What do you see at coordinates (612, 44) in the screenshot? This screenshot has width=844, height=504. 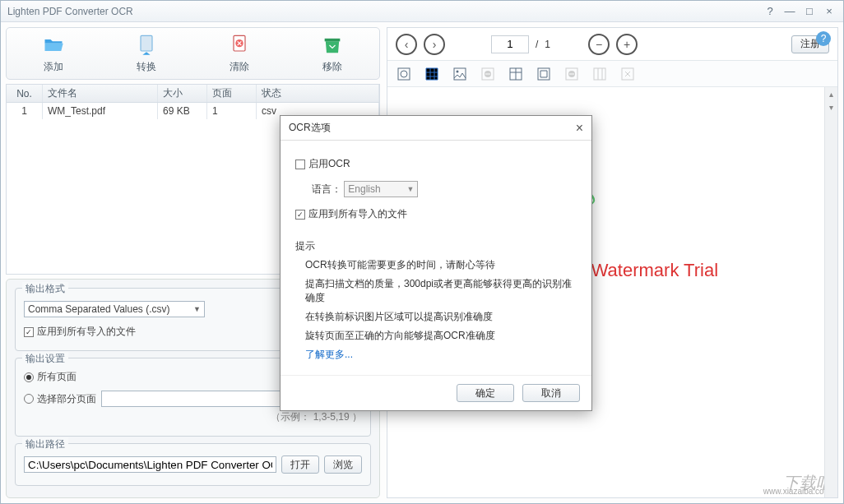 I see `preview-nav: ‹ › / 1 − + 注册` at bounding box center [612, 44].